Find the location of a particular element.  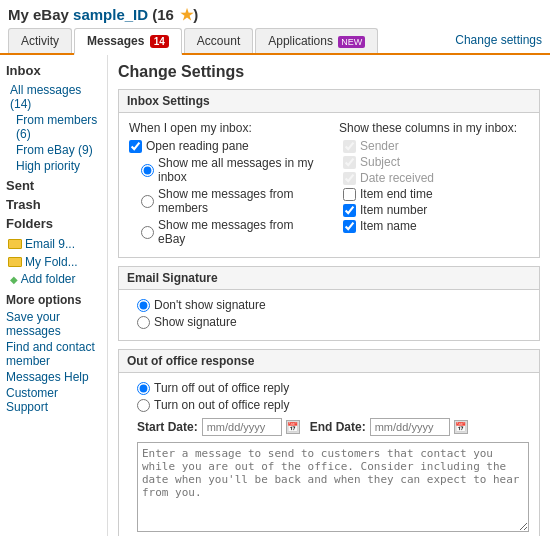

folder-2-label: My Fold... is located at coordinates (52, 262).